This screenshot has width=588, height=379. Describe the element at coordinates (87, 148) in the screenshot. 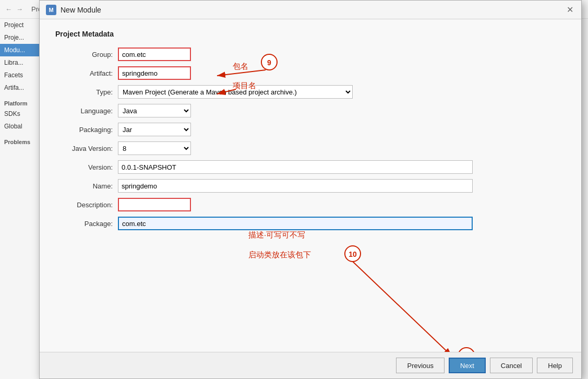

I see `java-version-label: Java Version:` at that location.